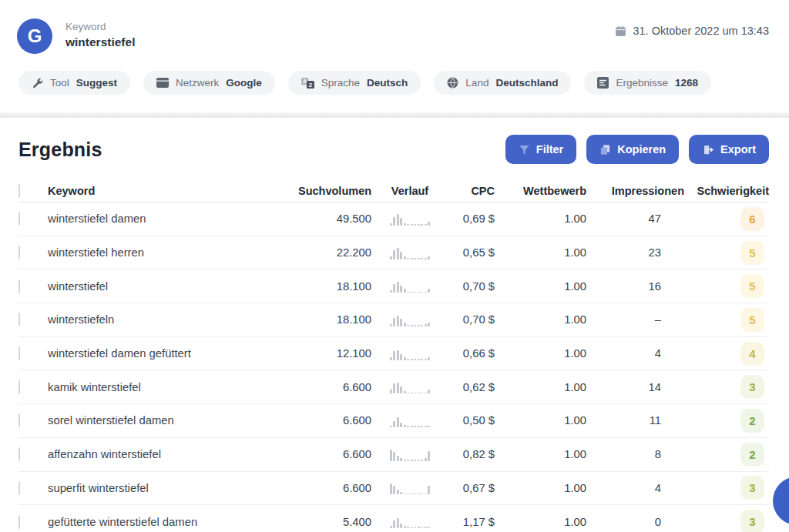 The width and height of the screenshot is (789, 532). I want to click on cpc-cell: 0,62 $, so click(472, 387).